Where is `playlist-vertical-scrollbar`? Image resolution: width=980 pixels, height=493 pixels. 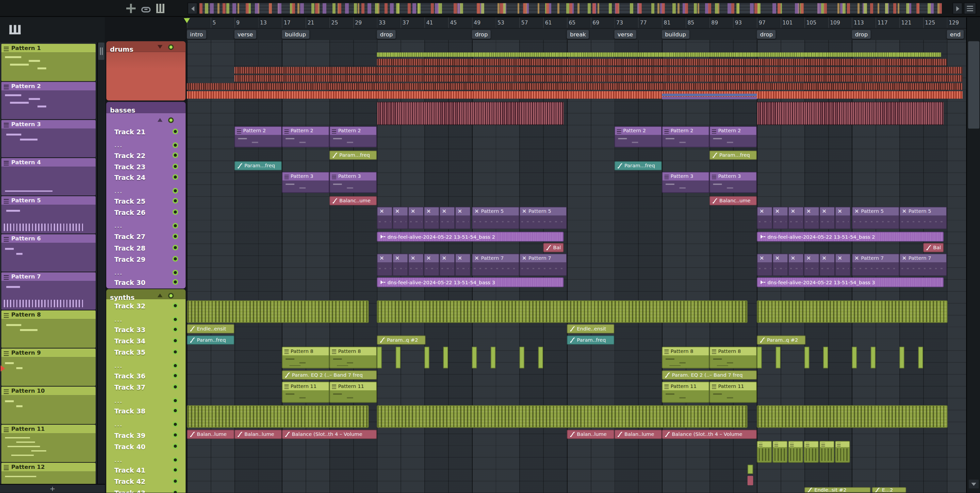
playlist-vertical-scrollbar is located at coordinates (973, 255).